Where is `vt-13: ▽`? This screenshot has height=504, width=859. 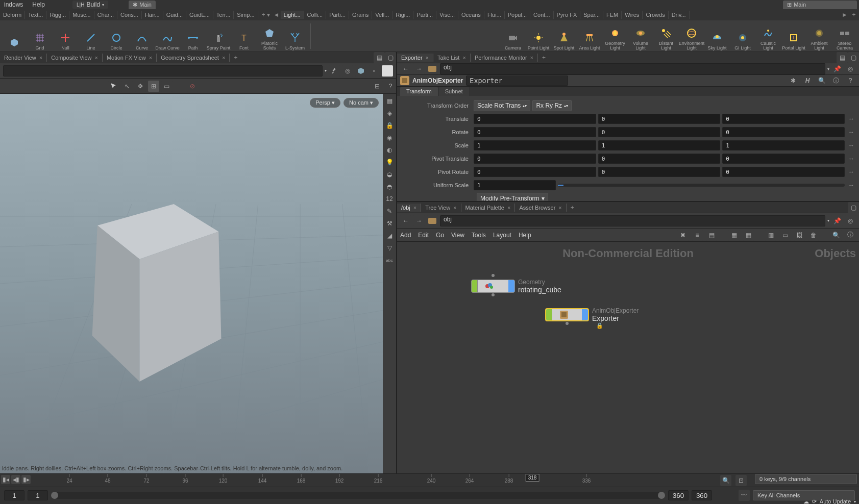 vt-13: ▽ is located at coordinates (389, 248).